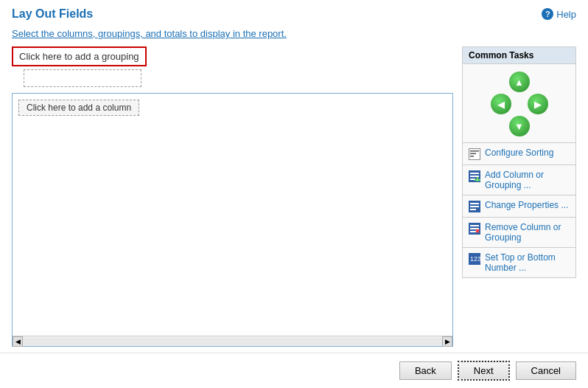 The height and width of the screenshot is (388, 588). Describe the element at coordinates (294, 13) in the screenshot. I see `header: Lay Out Fields ? Help` at that location.